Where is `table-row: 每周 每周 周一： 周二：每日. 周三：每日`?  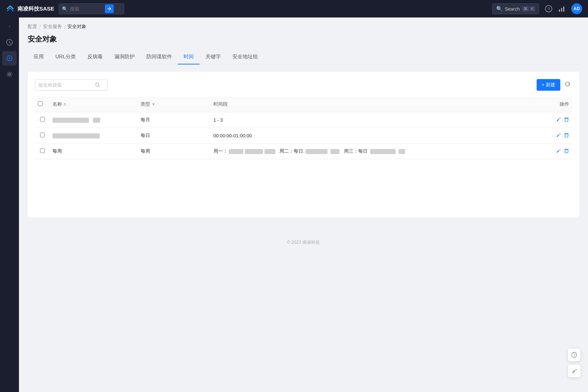 table-row: 每周 每周 周一： 周二：每日. 周三：每日 is located at coordinates (303, 152).